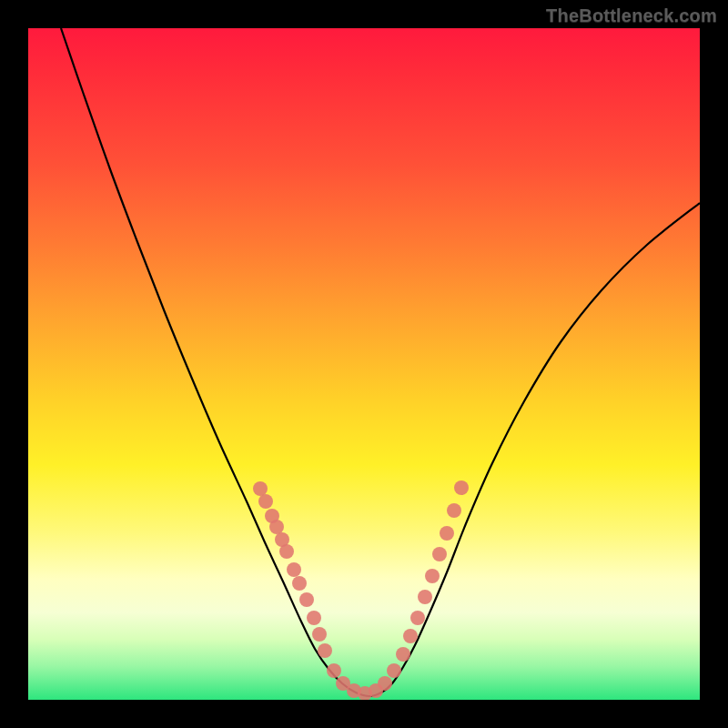 This screenshot has height=728, width=728. Describe the element at coordinates (632, 16) in the screenshot. I see `watermark-text: TheBottleneck.com` at that location.